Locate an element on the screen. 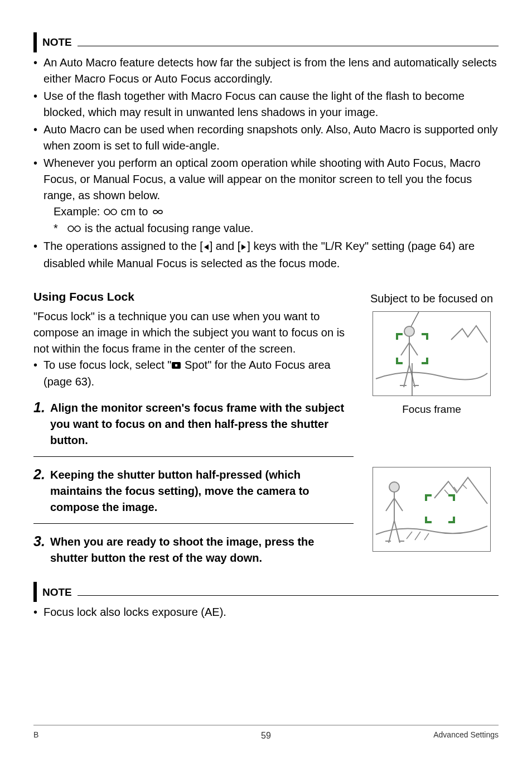 The width and height of the screenshot is (532, 757). step-number: 3. is located at coordinates (42, 550).